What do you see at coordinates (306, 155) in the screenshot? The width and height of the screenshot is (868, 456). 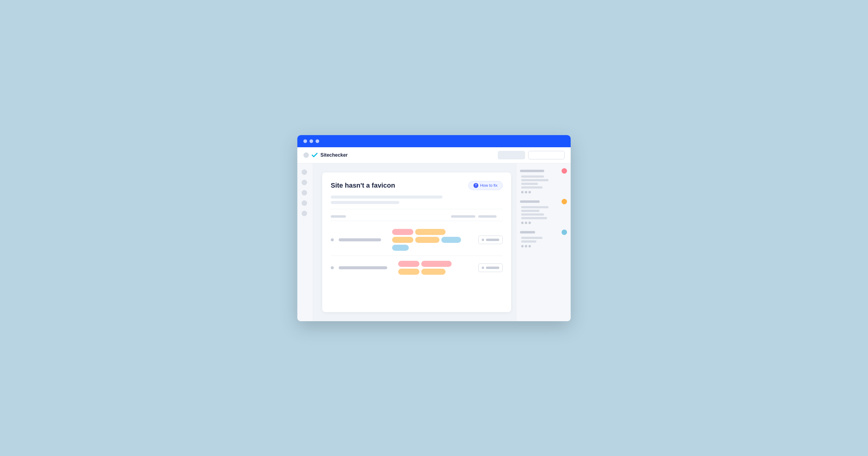 I see `logo-circle` at bounding box center [306, 155].